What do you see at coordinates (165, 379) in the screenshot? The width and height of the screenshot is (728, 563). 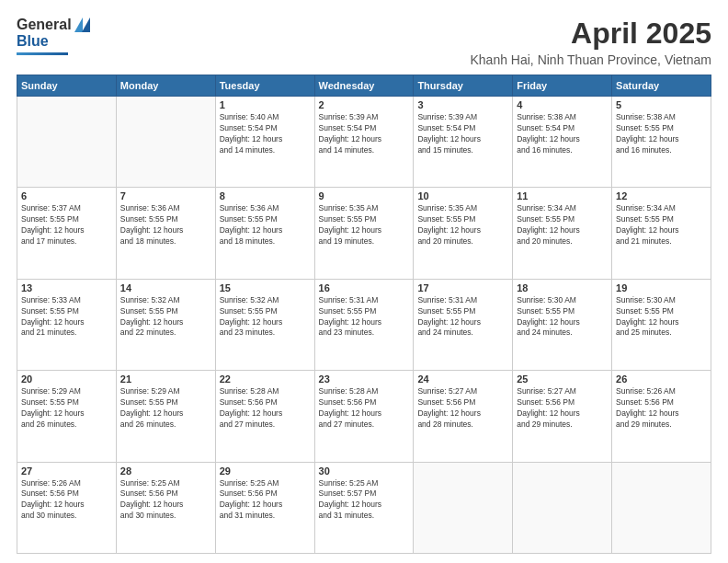 I see `day-number: 21` at bounding box center [165, 379].